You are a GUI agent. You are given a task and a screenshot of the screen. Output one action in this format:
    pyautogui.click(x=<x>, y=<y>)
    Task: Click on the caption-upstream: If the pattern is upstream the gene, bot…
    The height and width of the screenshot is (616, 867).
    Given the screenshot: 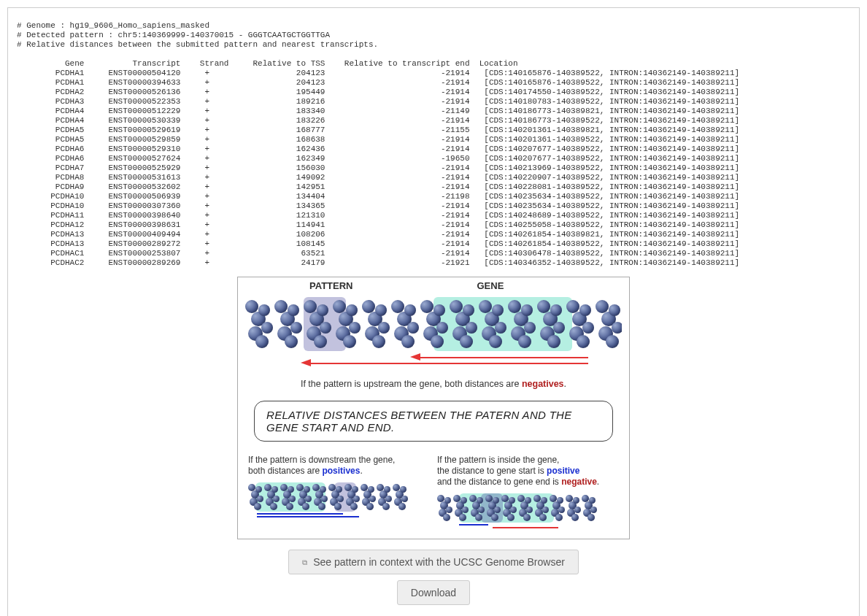 What is the action you would take?
    pyautogui.click(x=434, y=385)
    